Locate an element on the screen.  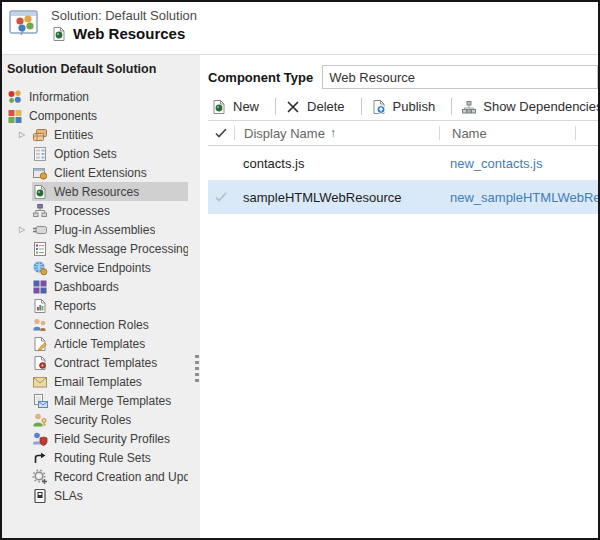
column-header-name: Name is located at coordinates (508, 134).